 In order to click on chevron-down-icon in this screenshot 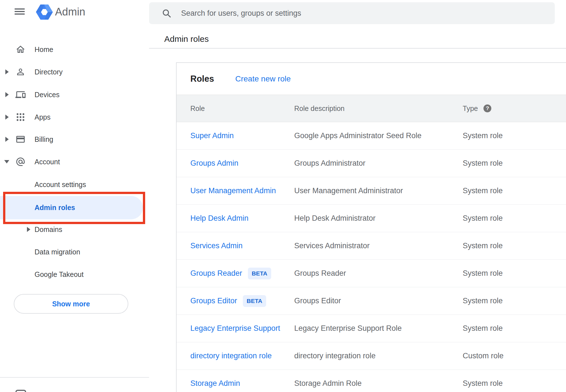, I will do `click(7, 162)`.